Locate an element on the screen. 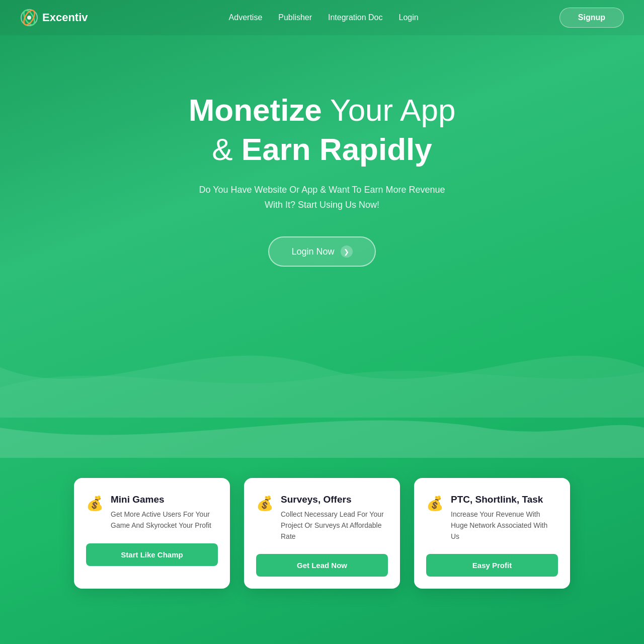  navbar: Excentiv Advertise Publisher Integration… is located at coordinates (322, 18).